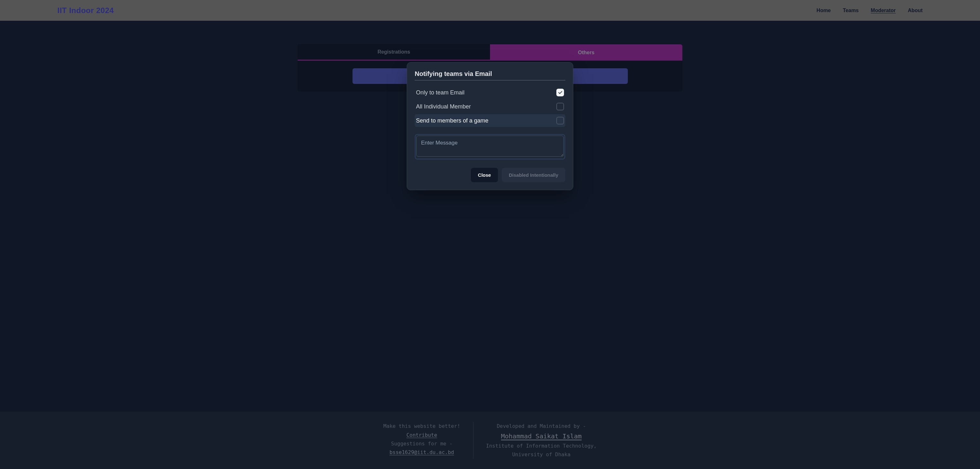 This screenshot has width=980, height=469. What do you see at coordinates (490, 92) in the screenshot?
I see `option-team-email: Only to team Email` at bounding box center [490, 92].